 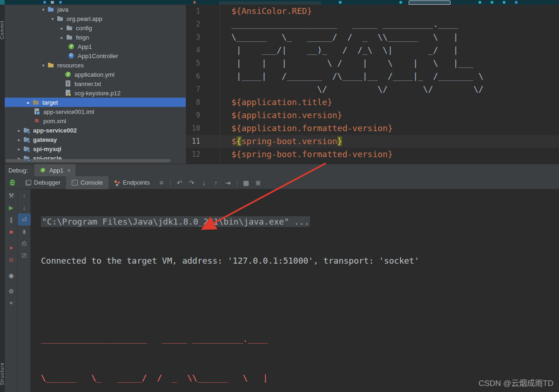 What do you see at coordinates (24, 207) in the screenshot?
I see `down-stack-trace-icon: ↓` at bounding box center [24, 207].